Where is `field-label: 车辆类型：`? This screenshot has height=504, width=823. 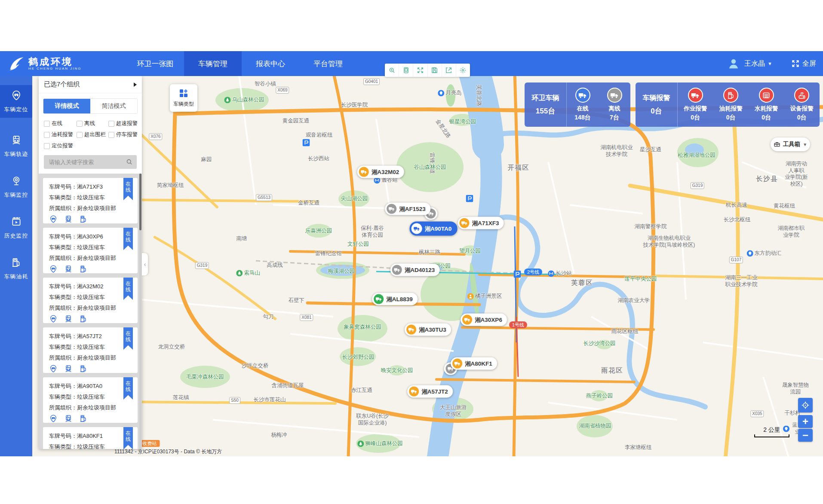 field-label: 车辆类型： is located at coordinates (63, 198).